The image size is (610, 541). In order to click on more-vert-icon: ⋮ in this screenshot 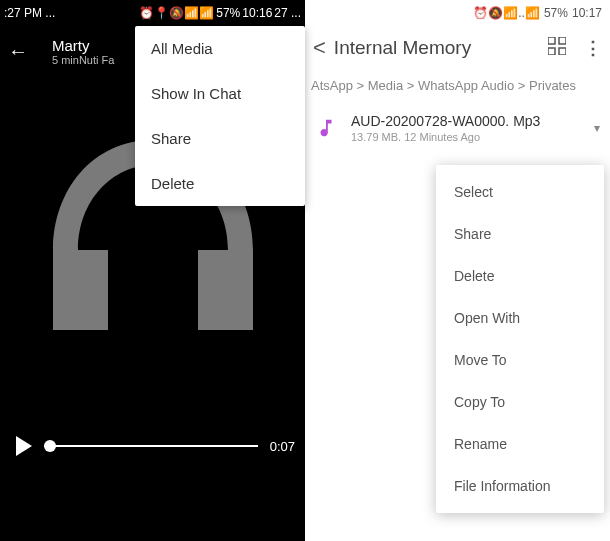, I will do `click(593, 48)`.